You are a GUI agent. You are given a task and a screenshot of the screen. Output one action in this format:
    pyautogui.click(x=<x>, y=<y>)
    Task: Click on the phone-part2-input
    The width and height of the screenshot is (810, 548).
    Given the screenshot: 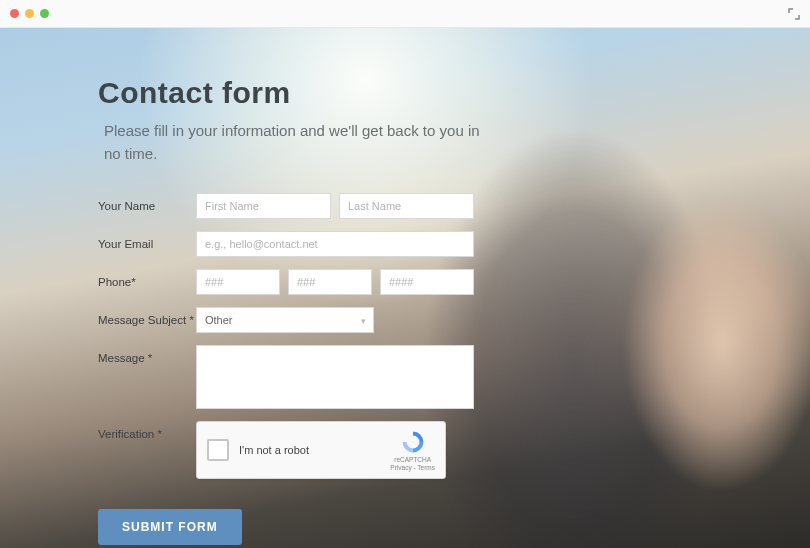 What is the action you would take?
    pyautogui.click(x=330, y=282)
    